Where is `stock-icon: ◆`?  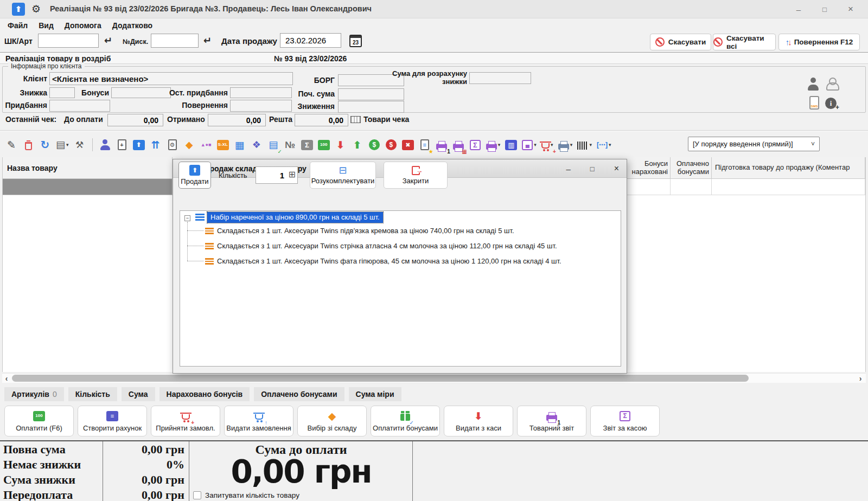 stock-icon: ◆ is located at coordinates (189, 145).